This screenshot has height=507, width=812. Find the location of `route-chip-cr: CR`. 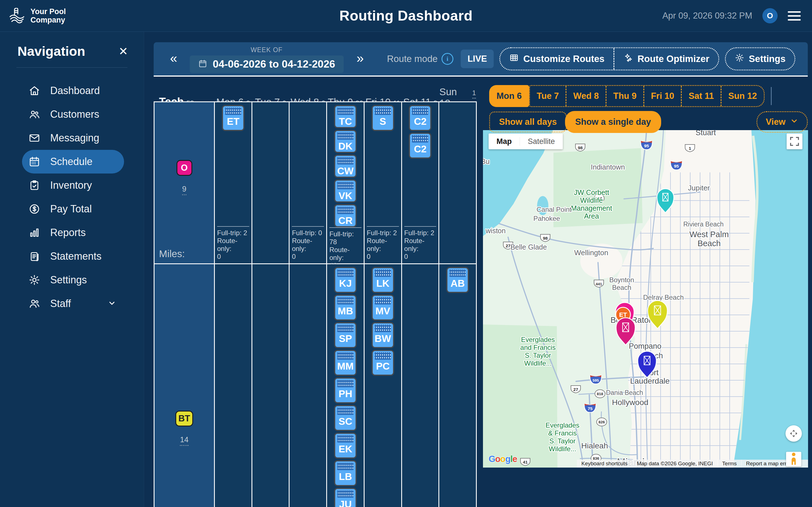

route-chip-cr: CR is located at coordinates (346, 216).